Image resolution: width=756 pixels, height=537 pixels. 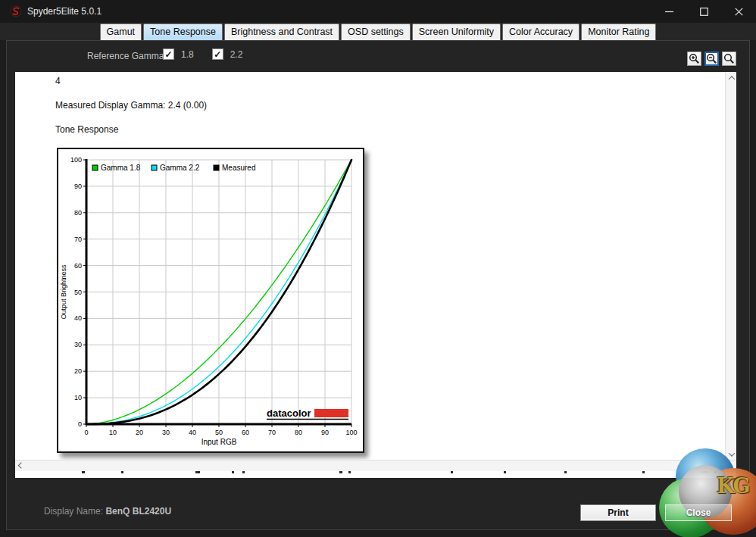 What do you see at coordinates (58, 81) in the screenshot?
I see `page-number: 4` at bounding box center [58, 81].